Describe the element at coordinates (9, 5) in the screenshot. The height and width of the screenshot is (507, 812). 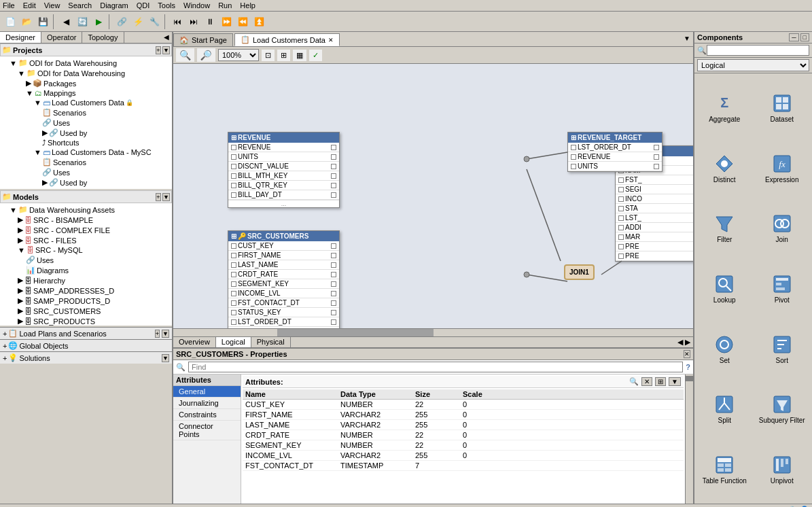
I see `menu-file: File` at that location.